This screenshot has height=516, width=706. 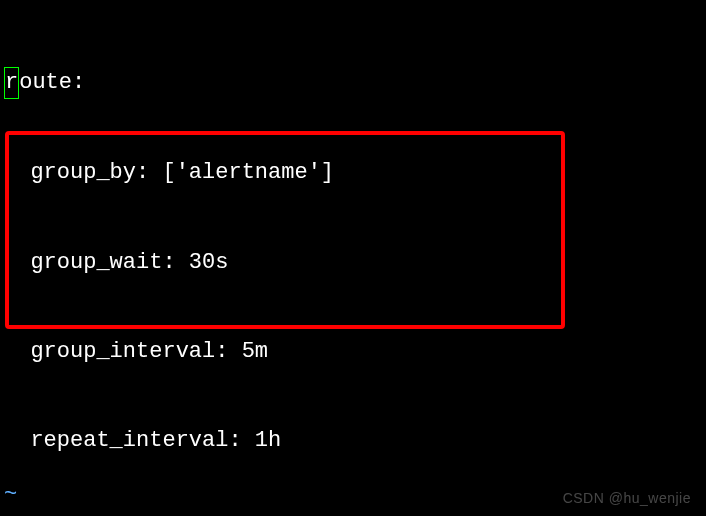 What do you see at coordinates (10, 495) in the screenshot?
I see `vim-tilde: ~` at bounding box center [10, 495].